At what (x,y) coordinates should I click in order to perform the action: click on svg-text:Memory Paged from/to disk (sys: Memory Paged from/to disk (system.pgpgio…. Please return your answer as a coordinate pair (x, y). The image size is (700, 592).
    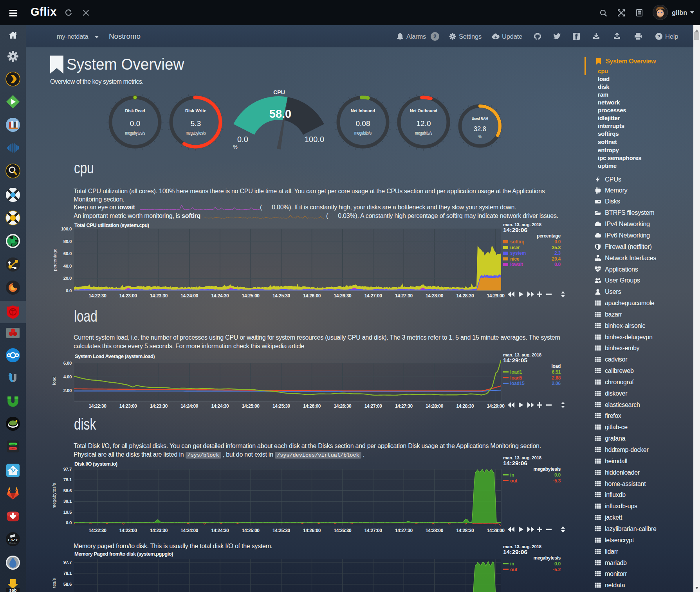
    Looking at the image, I should click on (124, 554).